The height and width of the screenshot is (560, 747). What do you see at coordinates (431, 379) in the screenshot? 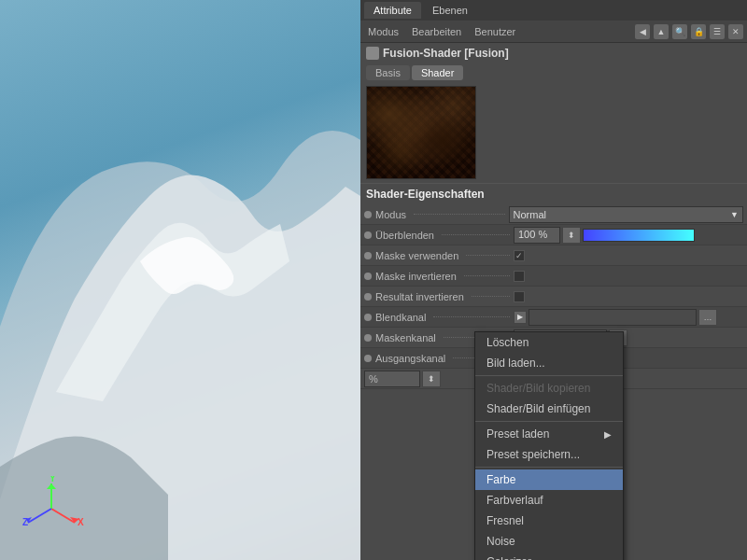
I see `extra-spin: ⬍` at bounding box center [431, 379].